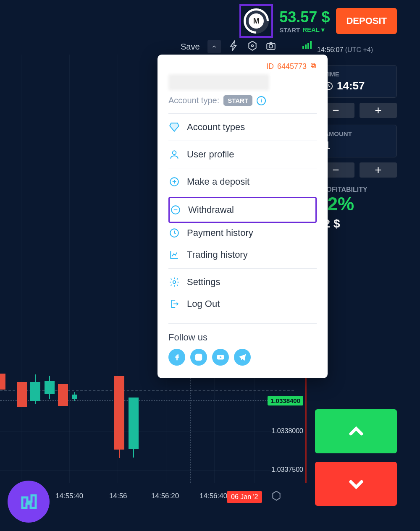 The height and width of the screenshot is (531, 420). Describe the element at coordinates (194, 101) in the screenshot. I see `account-type-label: Account type:` at that location.